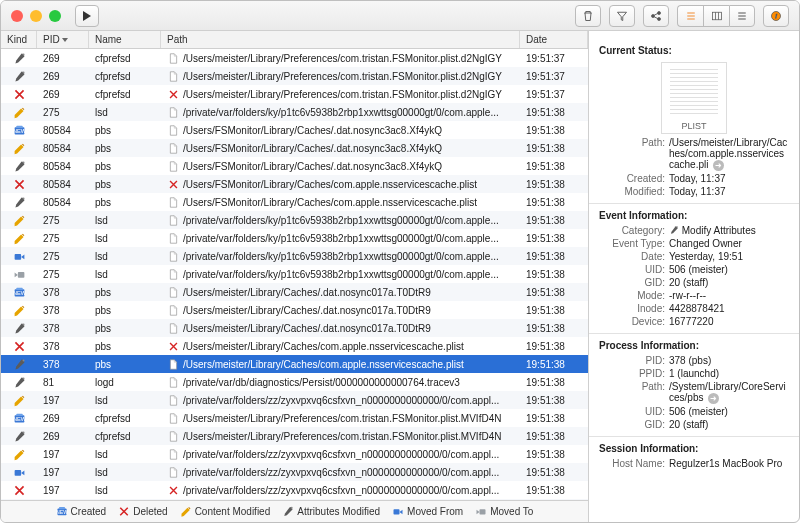  Describe the element at coordinates (481, 512) in the screenshot. I see `moved-to-icon` at that location.